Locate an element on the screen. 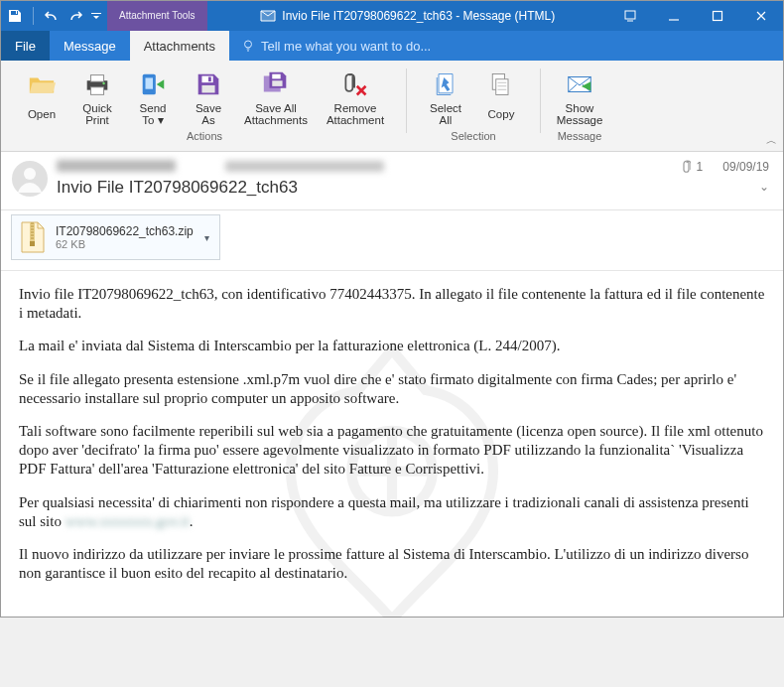  redo-icon is located at coordinates (75, 16).